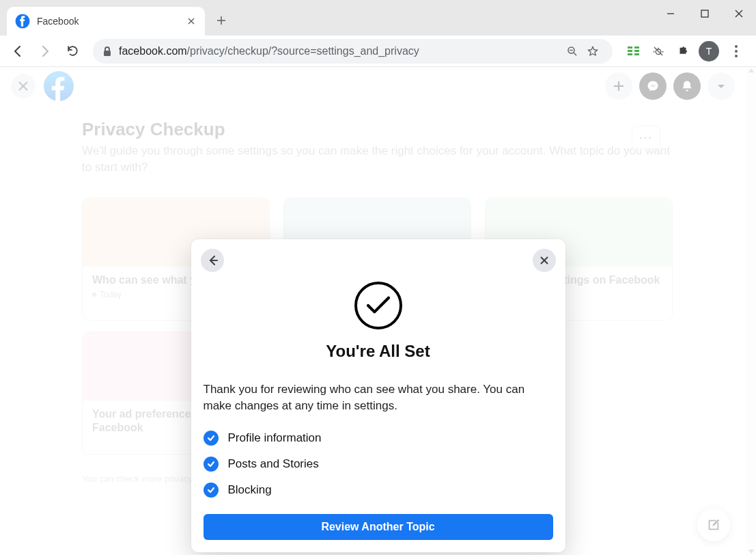 Image resolution: width=756 pixels, height=555 pixels. Describe the element at coordinates (705, 14) in the screenshot. I see `window-maximize-button` at that location.